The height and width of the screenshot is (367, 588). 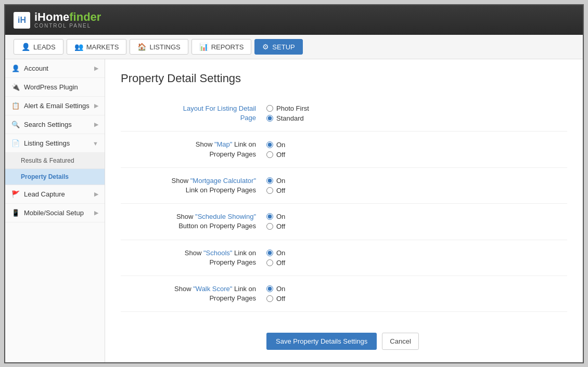 I want to click on setting-schedule-label: Show "Schedule Showing"Button on Propert…, so click(x=194, y=221).